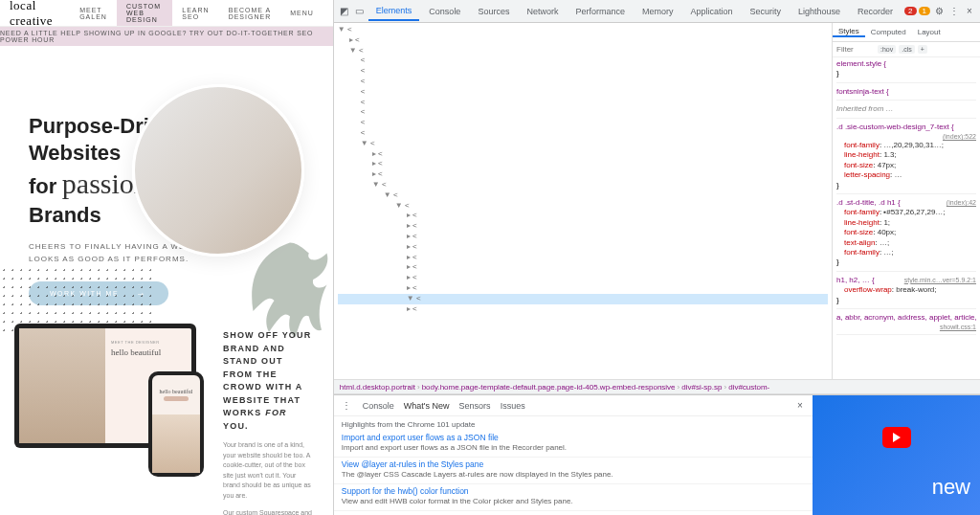 Image resolution: width=980 pixels, height=515 pixels. I want to click on section2-para1: Your brand is one of a kind, your websit…, so click(268, 471).